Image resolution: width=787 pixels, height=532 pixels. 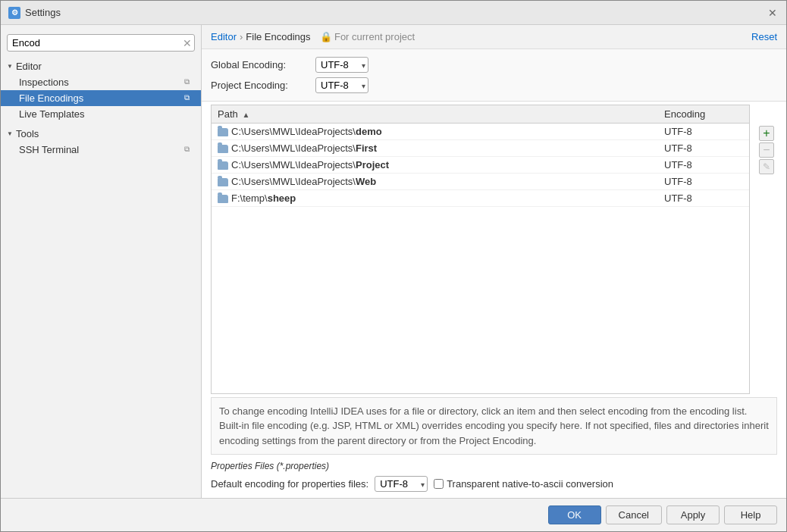 What do you see at coordinates (693, 515) in the screenshot?
I see `apply-button: Apply` at bounding box center [693, 515].